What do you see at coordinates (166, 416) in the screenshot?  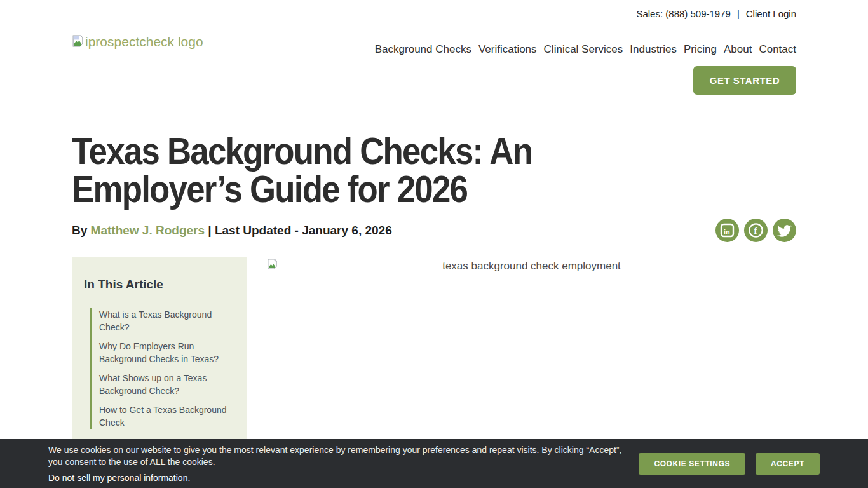 I see `toc-list-item: How to Get a Texas Background Check` at bounding box center [166, 416].